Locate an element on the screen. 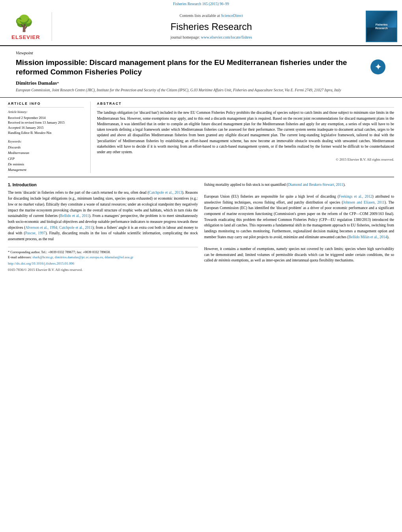 This screenshot has width=402, height=532. johnsen-link: Johnsen and Eliasen, 2011 is located at coordinates (363, 202).